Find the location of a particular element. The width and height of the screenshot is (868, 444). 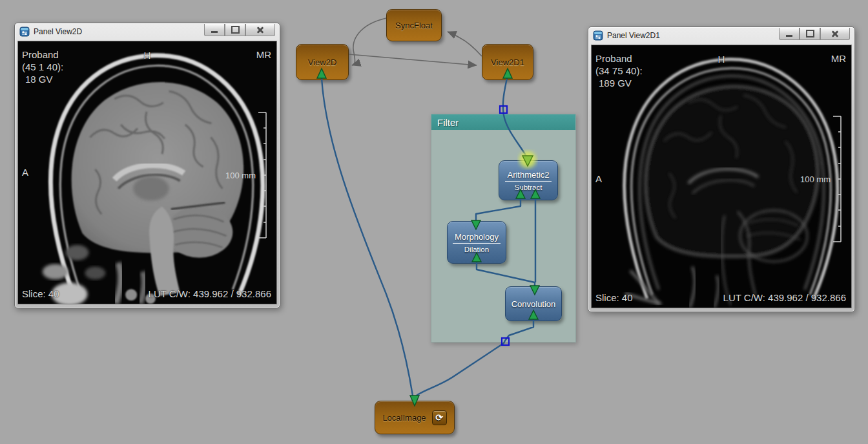

filter-group-label: Filter is located at coordinates (448, 123).